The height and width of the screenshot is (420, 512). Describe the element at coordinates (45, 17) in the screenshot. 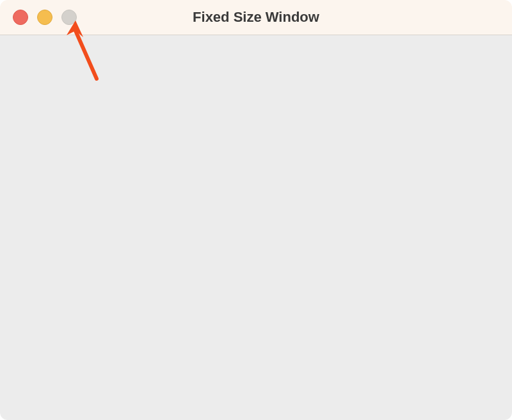

I see `minimize-button` at that location.